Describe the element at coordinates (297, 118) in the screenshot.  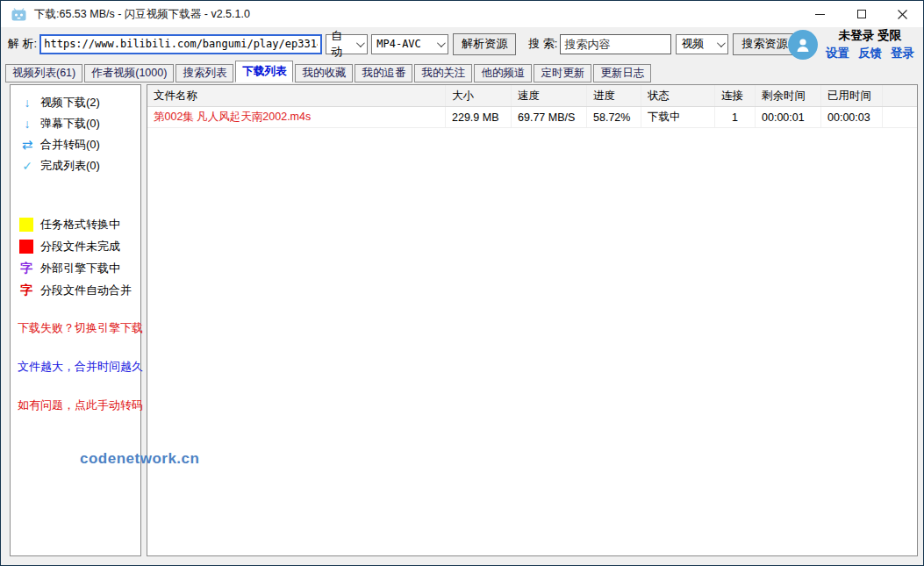
I see `cell-filename: 第002集 凡人风起天南2002.m4s` at that location.